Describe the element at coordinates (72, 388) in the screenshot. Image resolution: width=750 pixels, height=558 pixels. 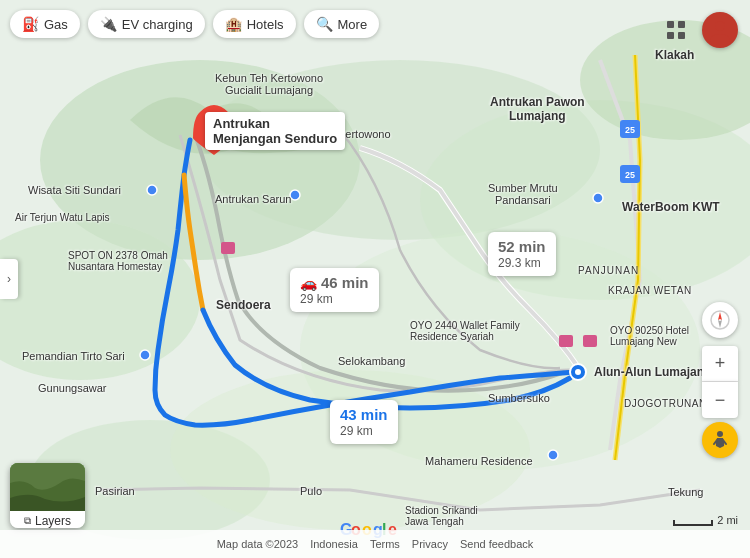
I see `place-gunungsawar: Gunungsawar` at that location.